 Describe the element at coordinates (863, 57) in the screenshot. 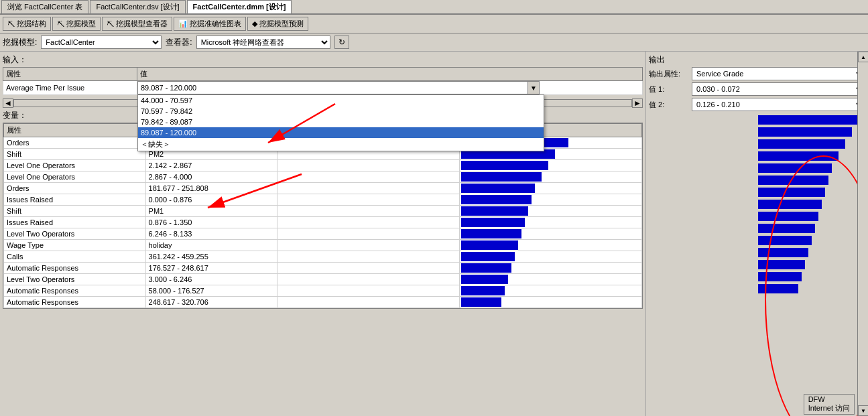

I see `scrollbar-up-btn: ▲` at that location.